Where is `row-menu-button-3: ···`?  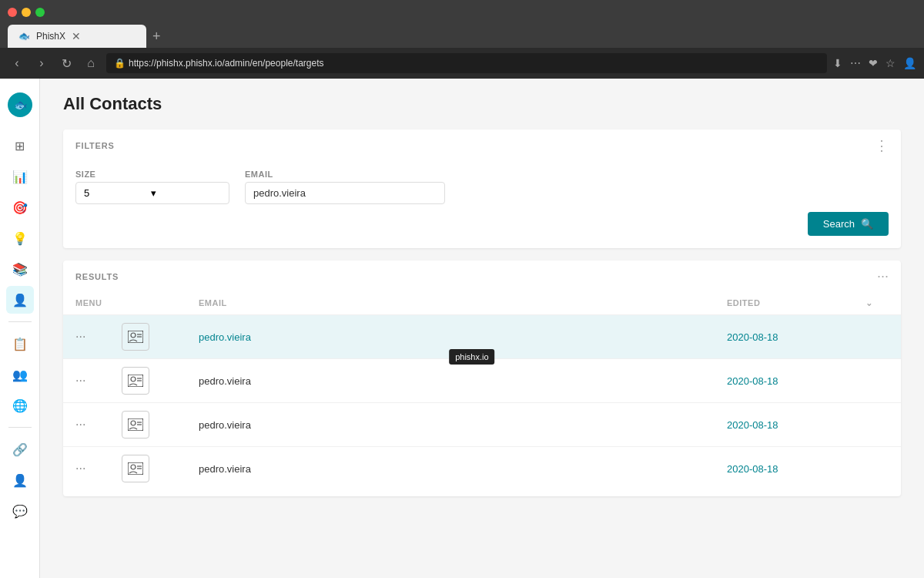
row-menu-button-3: ··· is located at coordinates (99, 425).